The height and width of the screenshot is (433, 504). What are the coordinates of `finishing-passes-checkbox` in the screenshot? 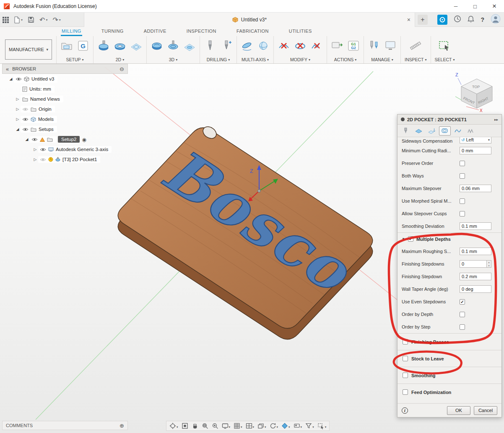 It's located at (405, 342).